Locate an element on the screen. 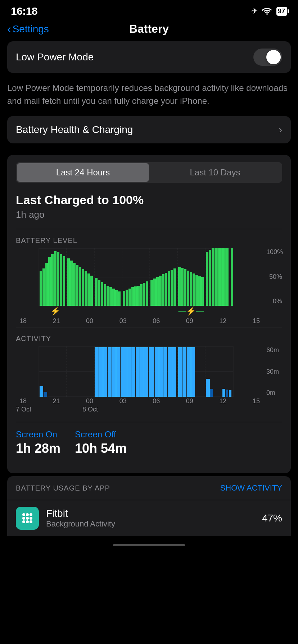 The width and height of the screenshot is (298, 644). battery-usage-section: BATTERY USAGE BY APP SHOW ACTIVITY is located at coordinates (149, 506).